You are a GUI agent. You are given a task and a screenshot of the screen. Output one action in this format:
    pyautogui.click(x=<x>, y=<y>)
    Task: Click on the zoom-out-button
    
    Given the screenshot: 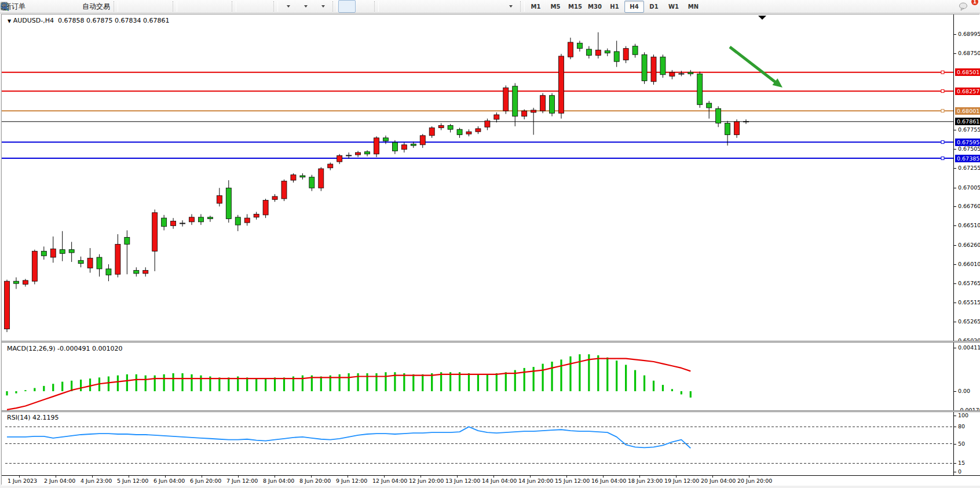 What is the action you would take?
    pyautogui.click(x=204, y=6)
    